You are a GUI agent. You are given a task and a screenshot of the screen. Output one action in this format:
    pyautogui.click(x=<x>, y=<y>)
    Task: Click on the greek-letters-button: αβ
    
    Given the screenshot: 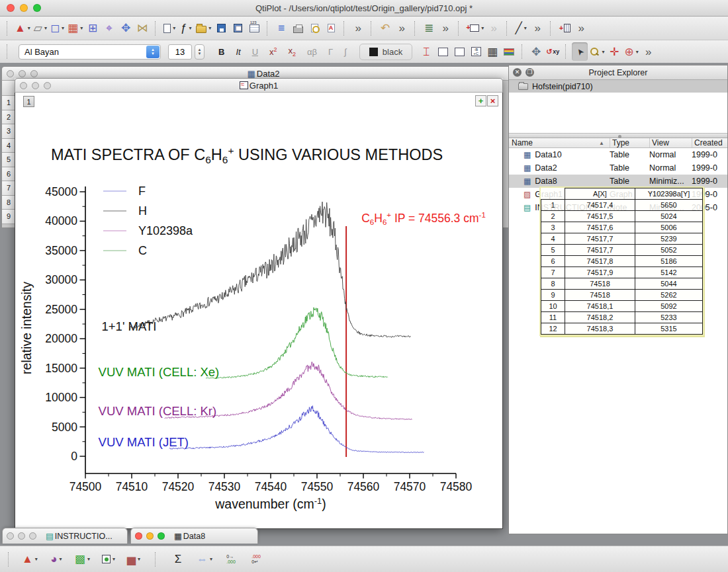 What is the action you would take?
    pyautogui.click(x=312, y=52)
    